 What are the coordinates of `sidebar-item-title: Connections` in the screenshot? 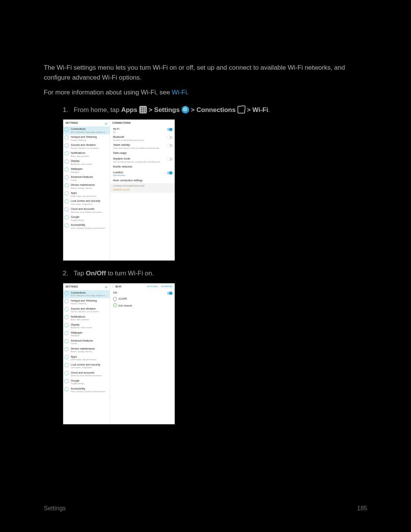 It's located at (78, 129).